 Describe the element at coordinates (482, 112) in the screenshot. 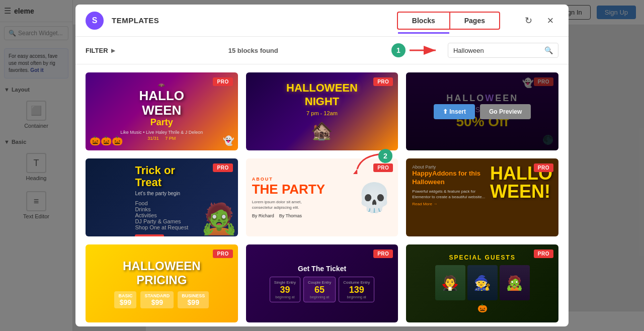

I see `card-overlay-active: ⬆ Insert Go Preview` at that location.